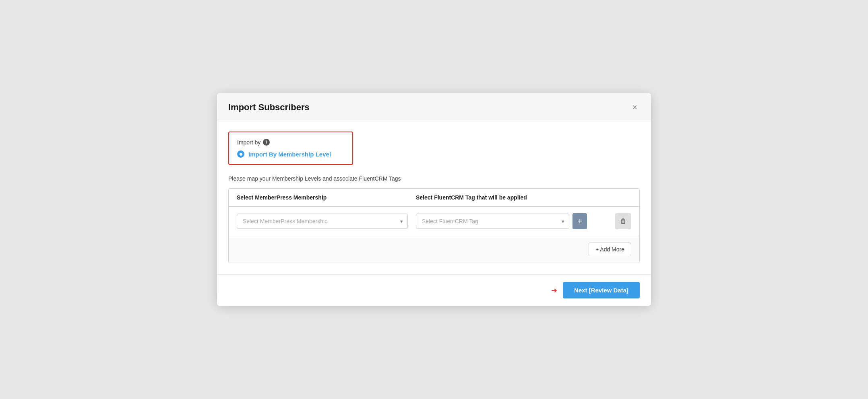  What do you see at coordinates (623, 221) in the screenshot?
I see `delete-row-button: 🗑` at bounding box center [623, 221].